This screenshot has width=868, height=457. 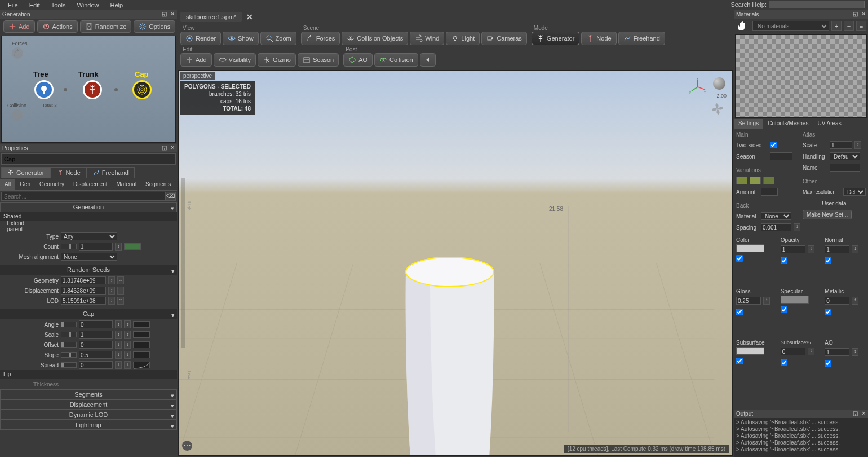 What do you see at coordinates (141, 345) in the screenshot?
I see `offset-curve` at bounding box center [141, 345].